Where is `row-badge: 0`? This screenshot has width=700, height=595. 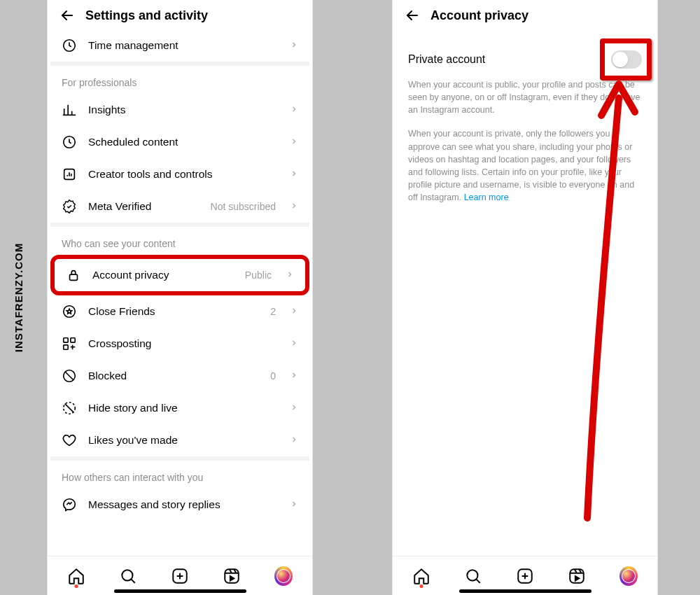
row-badge: 0 is located at coordinates (273, 376).